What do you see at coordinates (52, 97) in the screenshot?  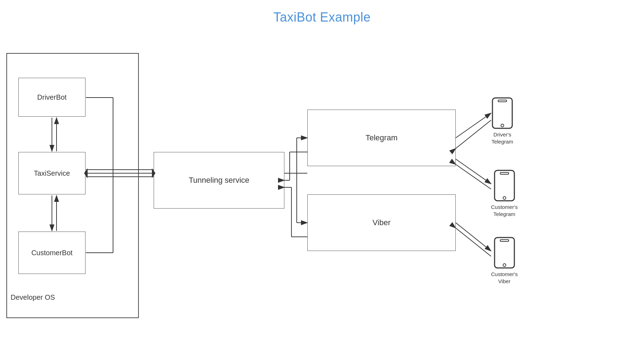 I see `driverbot-box: DriverBot` at bounding box center [52, 97].